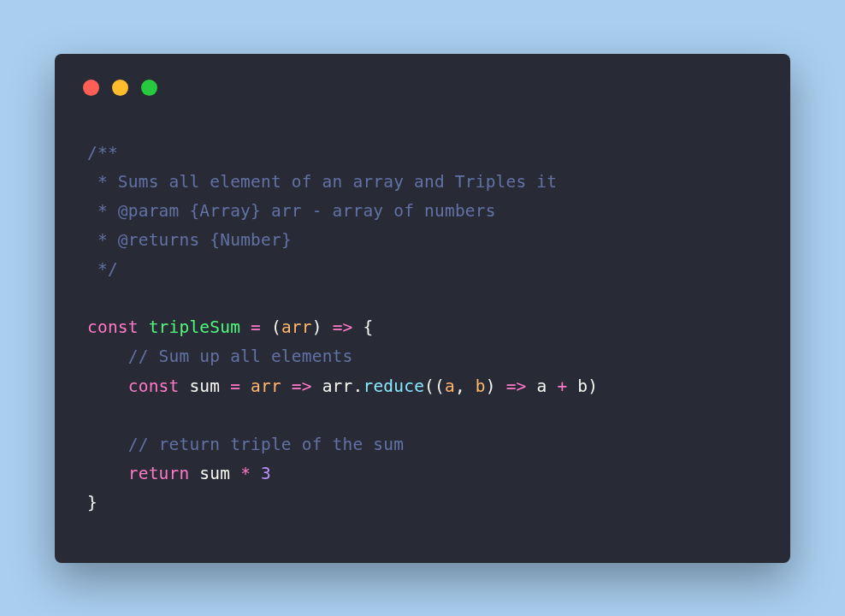  I want to click on inline-comment-1: // Sum up all elements, so click(241, 356).